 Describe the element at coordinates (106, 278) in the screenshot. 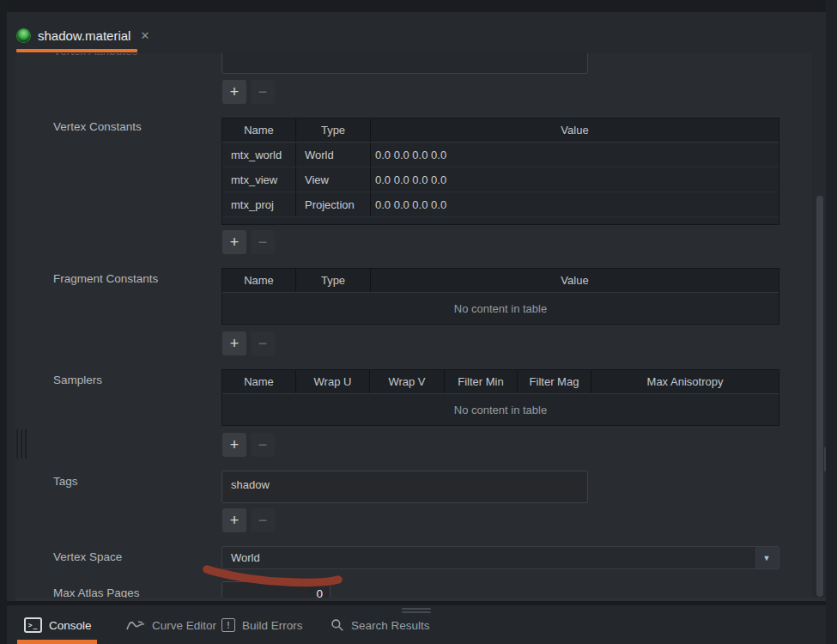

I see `fragment-constants-label: Fragment Constants` at that location.